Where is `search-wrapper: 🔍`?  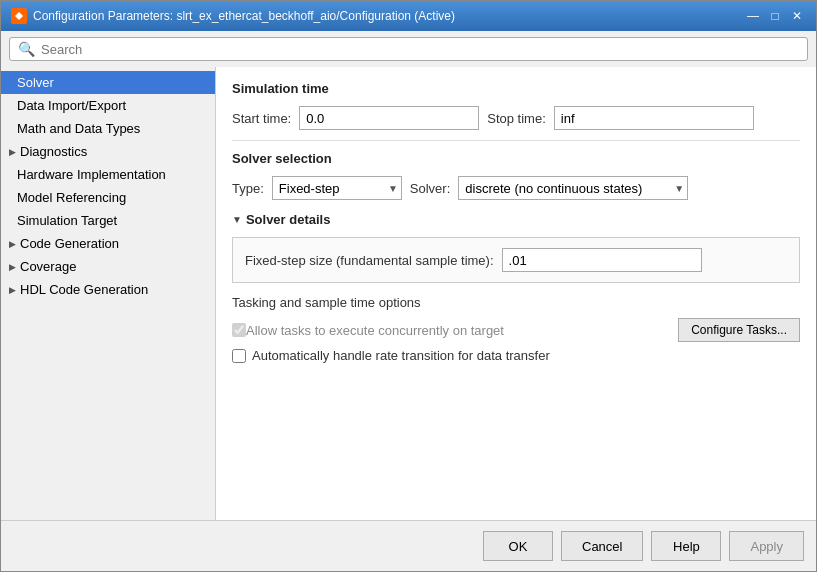 search-wrapper: 🔍 is located at coordinates (408, 49).